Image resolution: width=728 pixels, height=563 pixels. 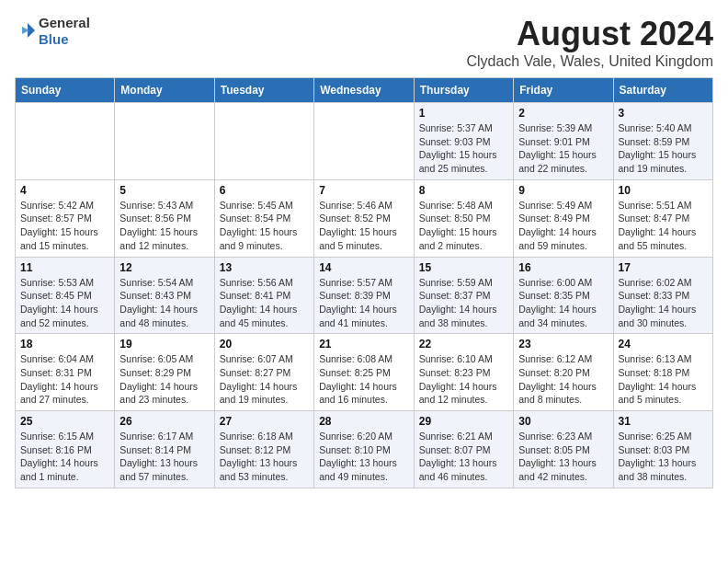 I want to click on logo-icon, so click(x=25, y=31).